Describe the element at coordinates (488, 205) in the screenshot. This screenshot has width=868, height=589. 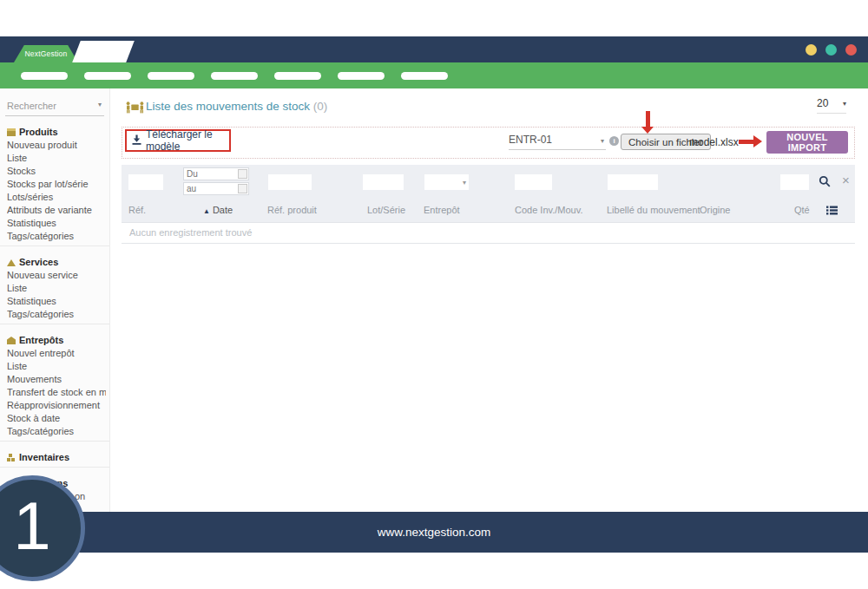
I see `movements-table: ▾ × Réf.▲DateRéf. produitLot/SérieEntrep…` at that location.